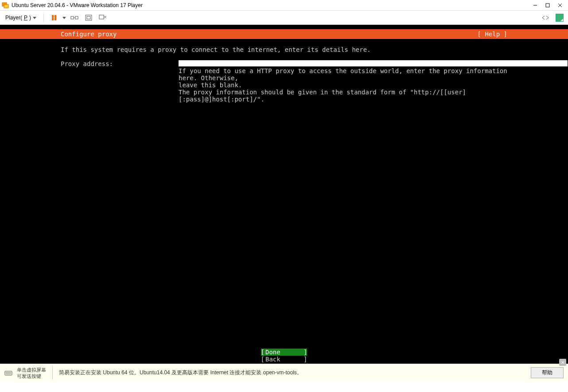 This screenshot has width=568, height=392. I want to click on player-hotkey: P, so click(26, 18).